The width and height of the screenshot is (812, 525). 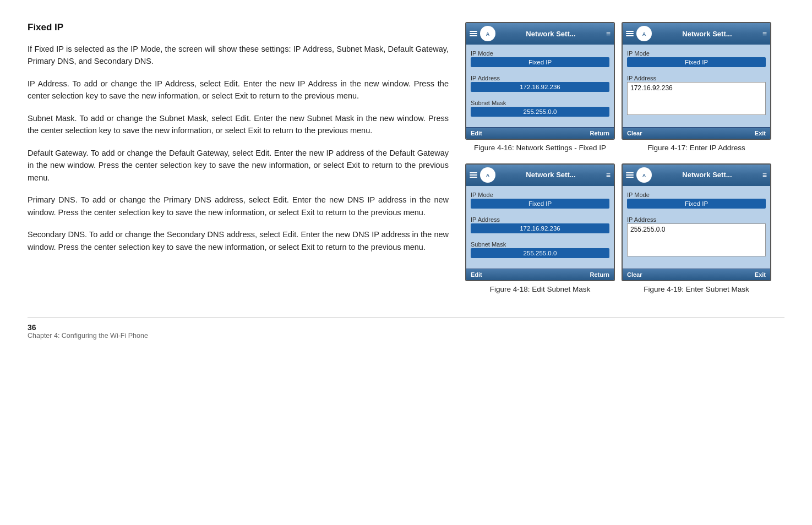 I want to click on clear-button-19: Clear, so click(x=635, y=275).